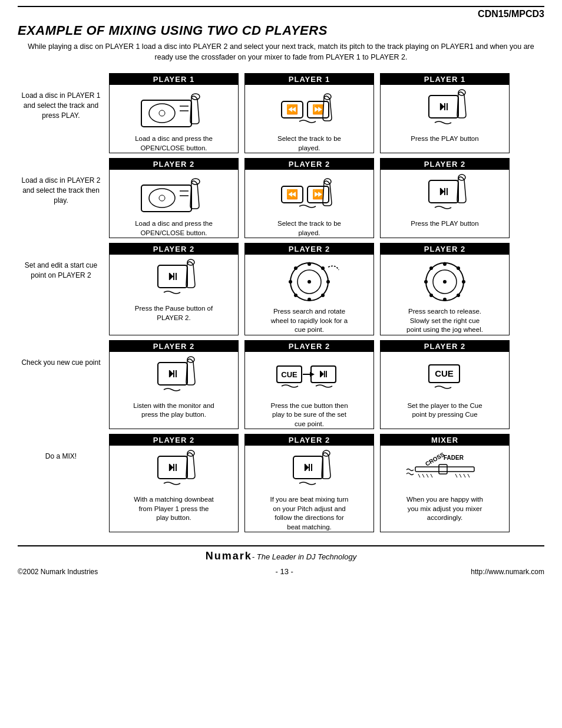 Image resolution: width=562 pixels, height=728 pixels. What do you see at coordinates (64, 354) in the screenshot?
I see `row-label-3: Check you new cue point` at bounding box center [64, 354].